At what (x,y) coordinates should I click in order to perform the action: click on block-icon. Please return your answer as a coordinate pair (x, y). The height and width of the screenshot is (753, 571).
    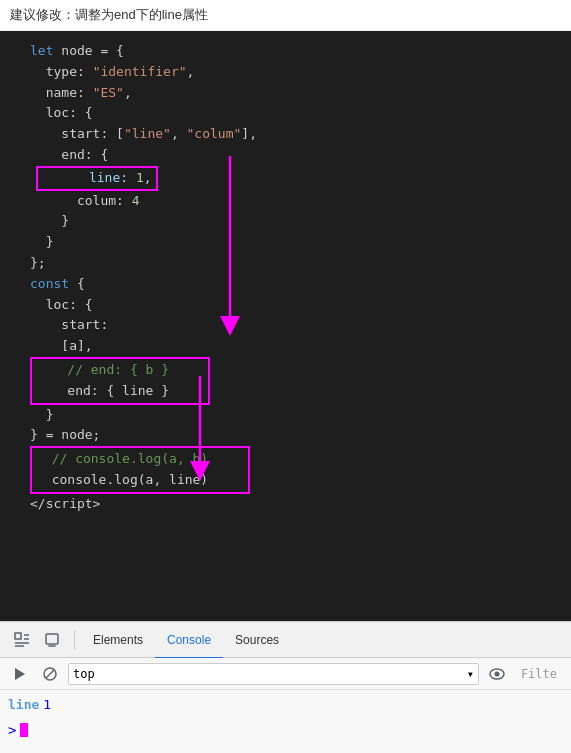
    Looking at the image, I should click on (50, 674).